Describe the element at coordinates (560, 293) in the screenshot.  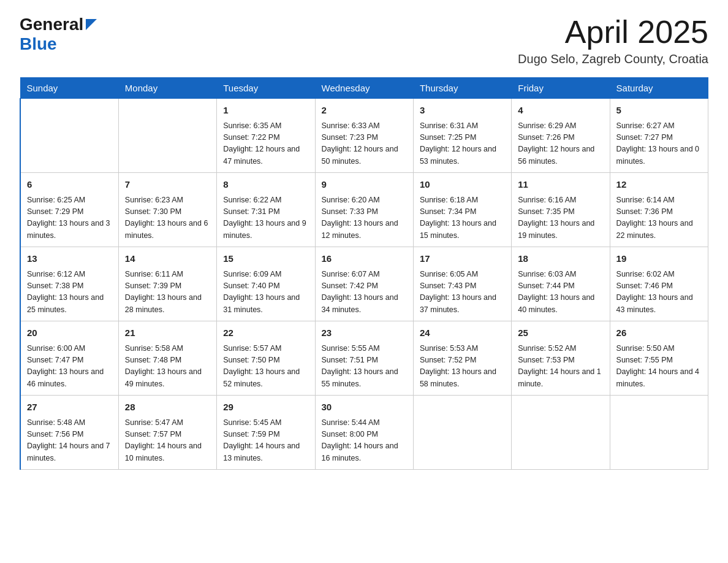
I see `day-info-18: Sunrise: 6:03 AMSunset: 7:44 PMDaylight:…` at that location.